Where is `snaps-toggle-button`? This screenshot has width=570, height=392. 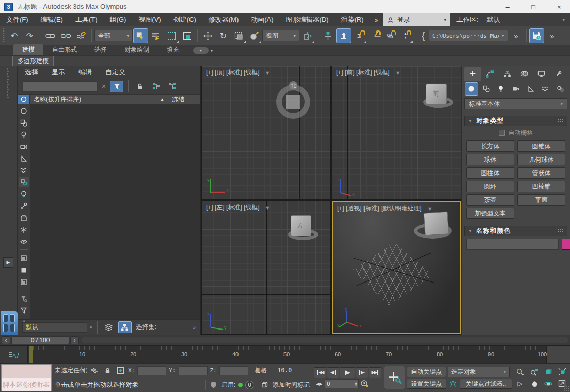
snaps-toggle-button is located at coordinates (344, 36).